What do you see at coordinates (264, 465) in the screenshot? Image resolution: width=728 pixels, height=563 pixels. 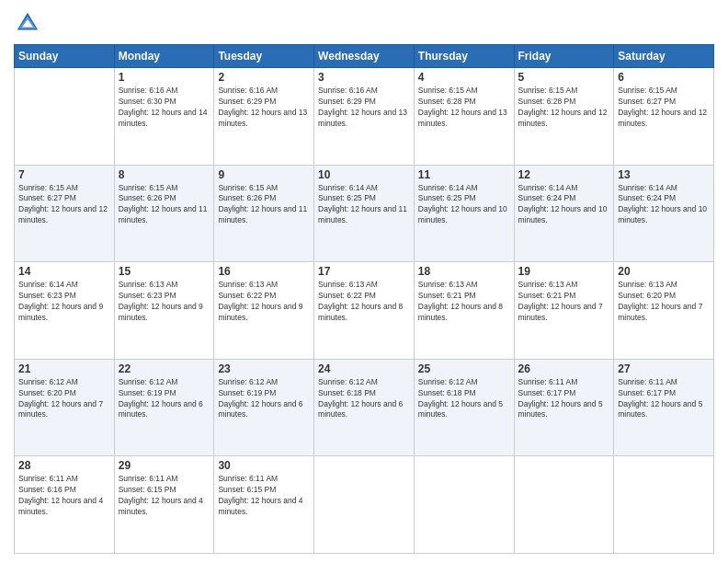 I see `day-number: 30` at bounding box center [264, 465].